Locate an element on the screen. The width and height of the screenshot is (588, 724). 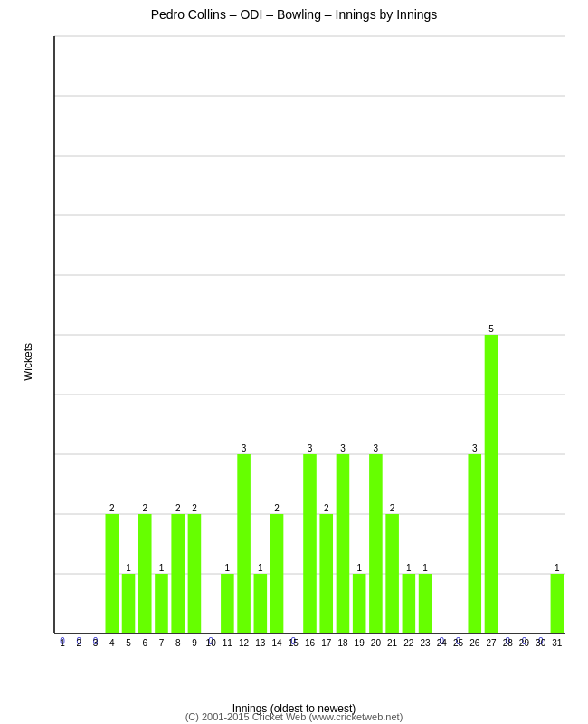
svg-text: 11 is located at coordinates (228, 643).